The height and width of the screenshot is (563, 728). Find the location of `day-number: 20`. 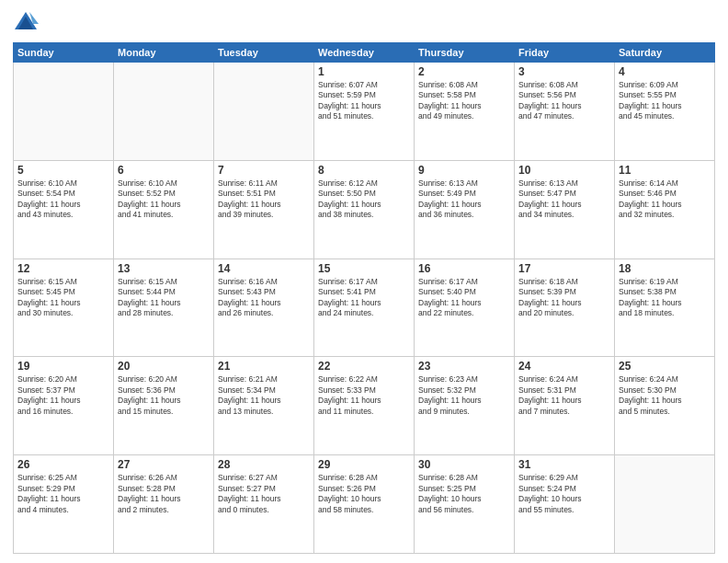

day-number: 20 is located at coordinates (164, 366).